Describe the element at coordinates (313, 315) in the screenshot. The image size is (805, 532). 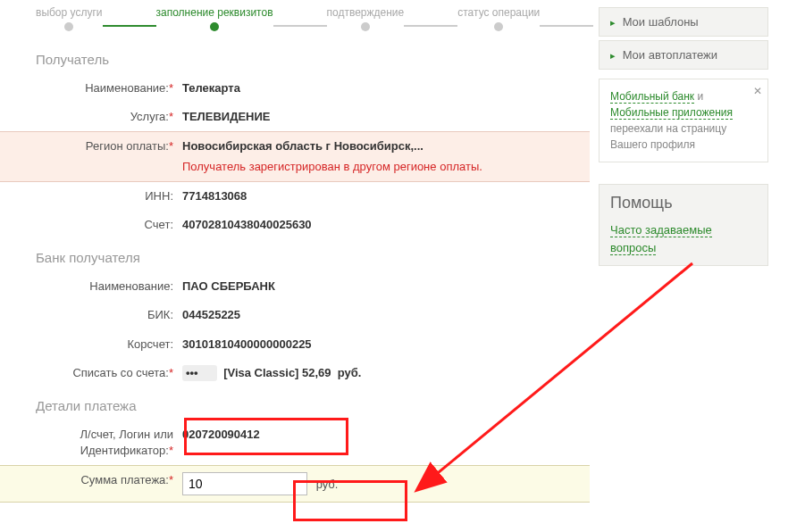
I see `row-bik: БИК: 044525225` at that location.